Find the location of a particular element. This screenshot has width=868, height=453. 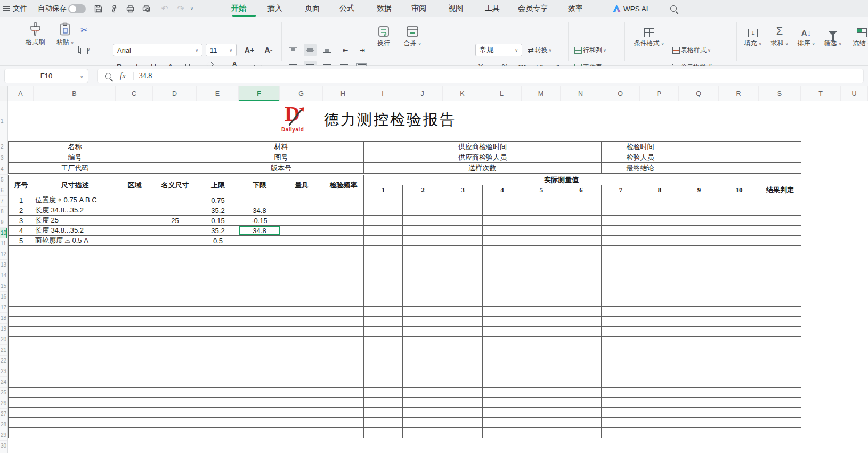

measure-col-number: 9 is located at coordinates (699, 191).